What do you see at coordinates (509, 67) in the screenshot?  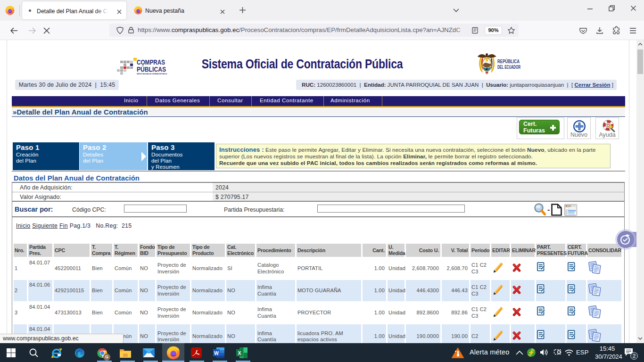 I see `svg-text: DEL ECUADOR` at bounding box center [509, 67].